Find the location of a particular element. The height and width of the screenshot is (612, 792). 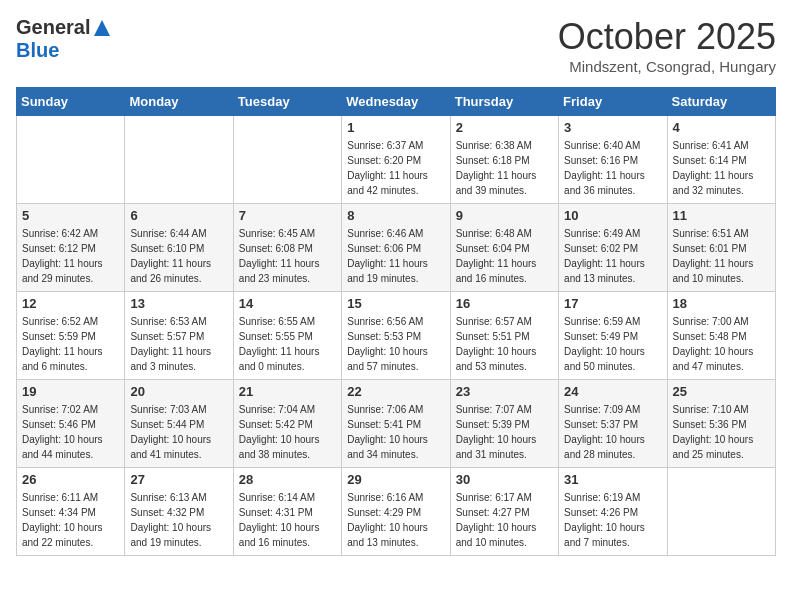

day-cell: 8Sunrise: 6:46 AMSunset: 6:06 PMDaylight… is located at coordinates (396, 248).